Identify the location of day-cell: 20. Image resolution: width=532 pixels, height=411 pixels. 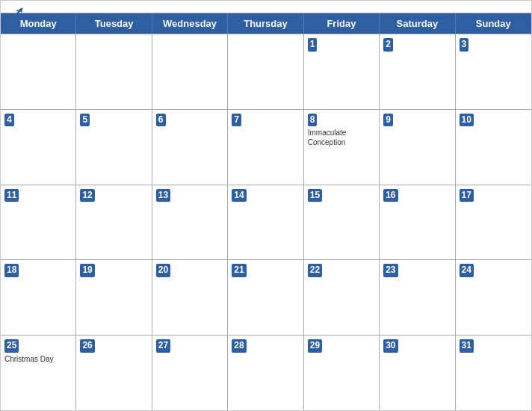
(190, 297).